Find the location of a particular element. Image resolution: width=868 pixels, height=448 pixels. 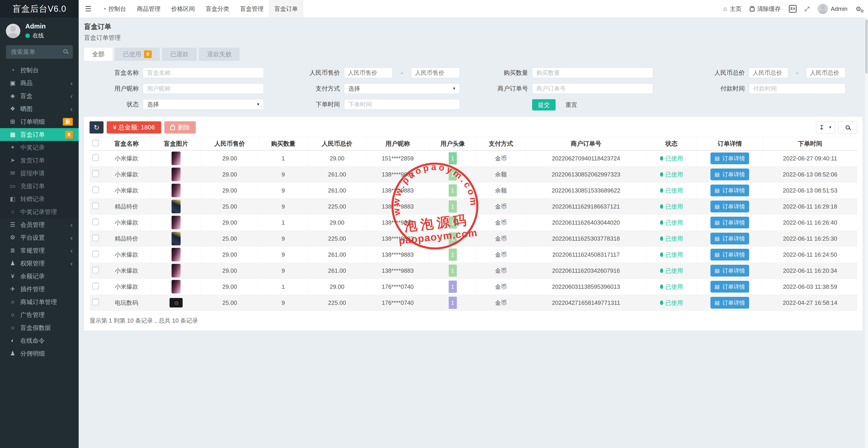

merchant-orderno-input is located at coordinates (592, 88).